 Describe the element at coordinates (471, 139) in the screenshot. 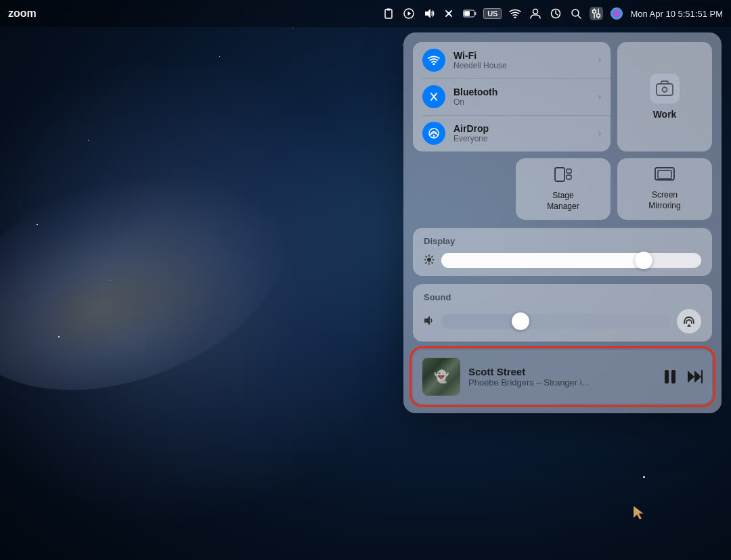

I see `airdrop-subtitle: Everyone` at that location.